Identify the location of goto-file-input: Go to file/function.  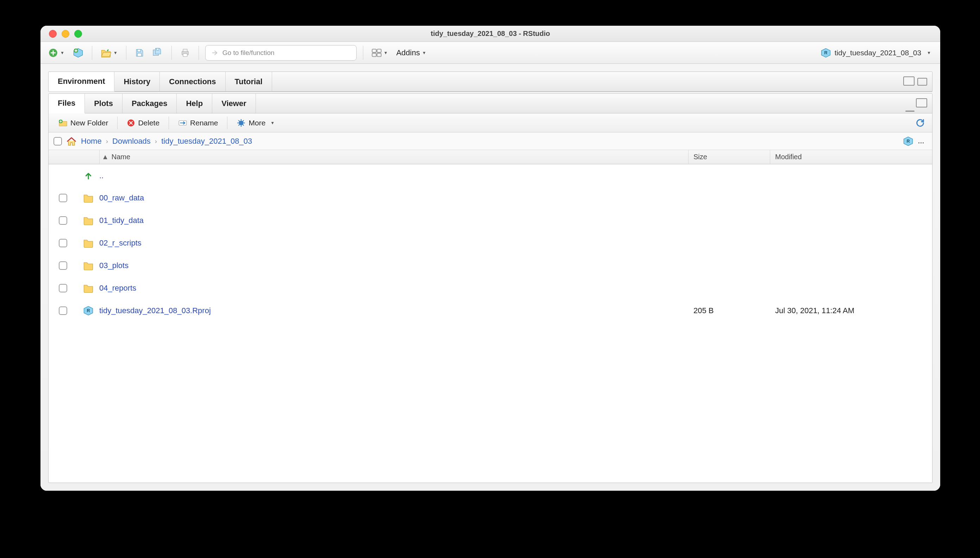
(281, 53).